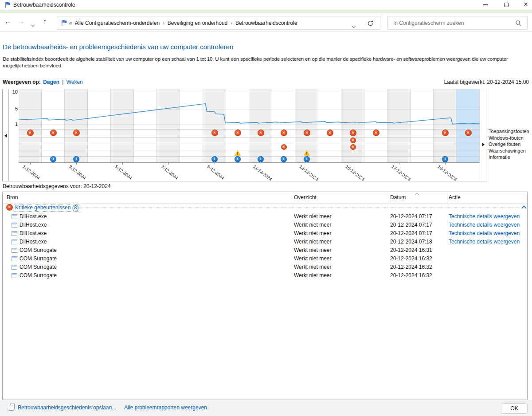 This screenshot has height=416, width=532. Describe the element at coordinates (525, 5) in the screenshot. I see `close-button: ×` at that location.